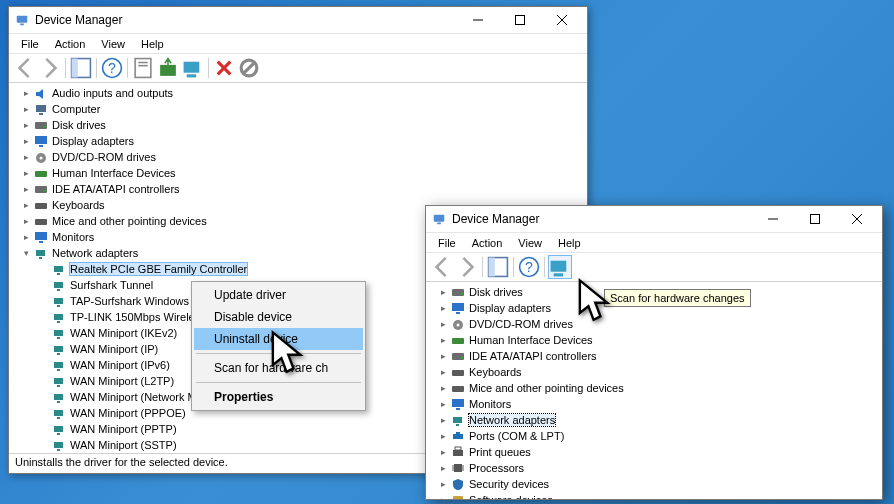  What do you see at coordinates (299, 93) in the screenshot?
I see `tree-item: ▸Audio inputs and outputs` at bounding box center [299, 93].